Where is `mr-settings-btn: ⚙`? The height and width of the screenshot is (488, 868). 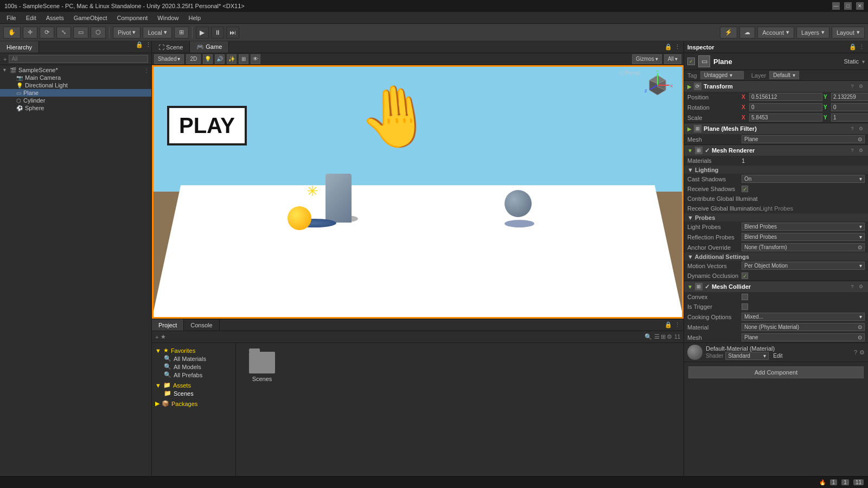
mr-settings-btn: ⚙ is located at coordinates (861, 150).